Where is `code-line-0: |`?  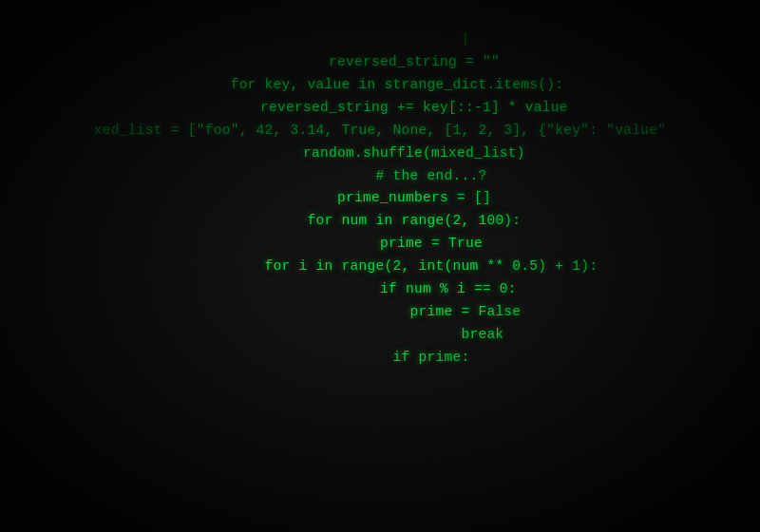
code-line-0: | is located at coordinates (380, 40).